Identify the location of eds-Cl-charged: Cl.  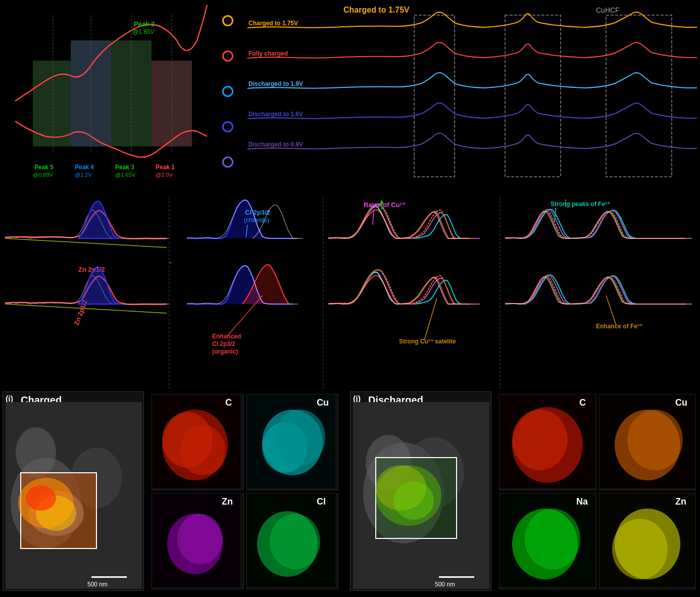
(293, 541).